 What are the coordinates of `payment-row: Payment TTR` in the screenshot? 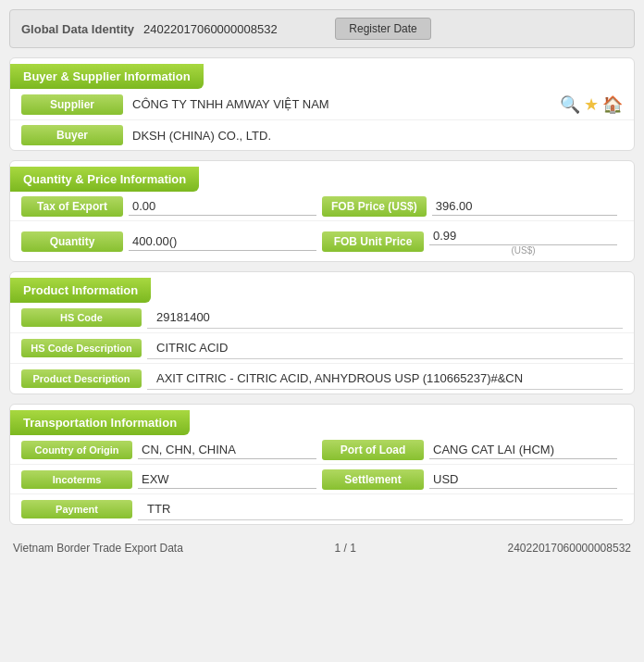 It's located at (322, 509).